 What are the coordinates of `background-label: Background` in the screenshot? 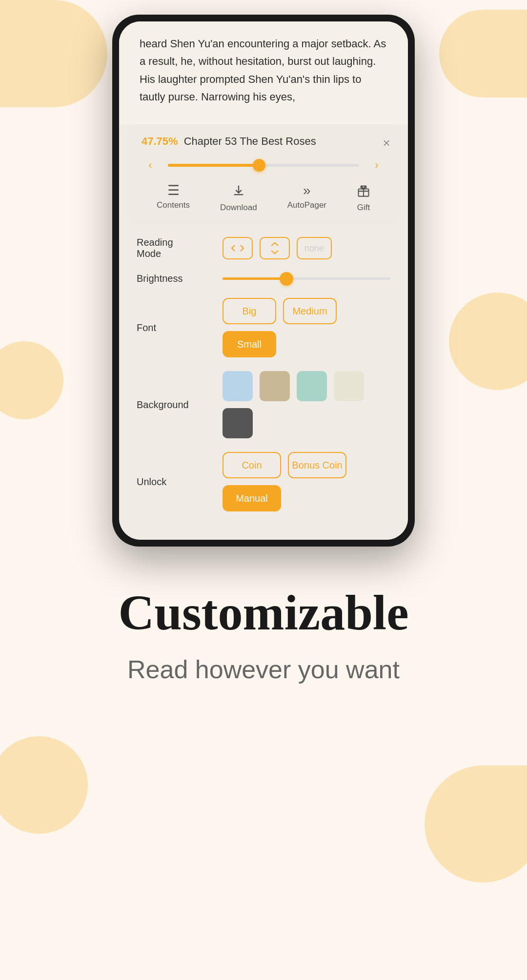 It's located at (176, 405).